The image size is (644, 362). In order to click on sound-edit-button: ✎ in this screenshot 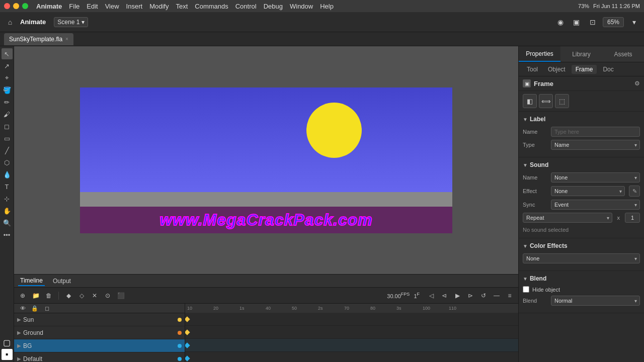, I will do `click(634, 191)`.